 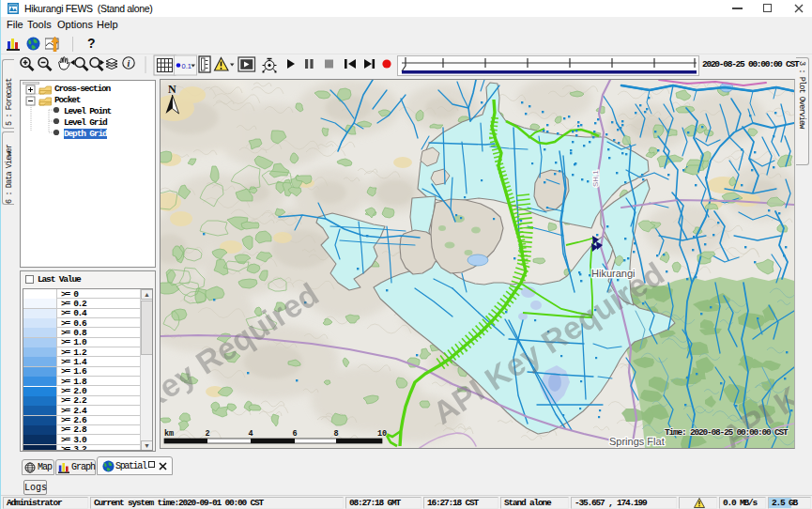 What do you see at coordinates (169, 434) in the screenshot?
I see `svg-text: km` at bounding box center [169, 434].